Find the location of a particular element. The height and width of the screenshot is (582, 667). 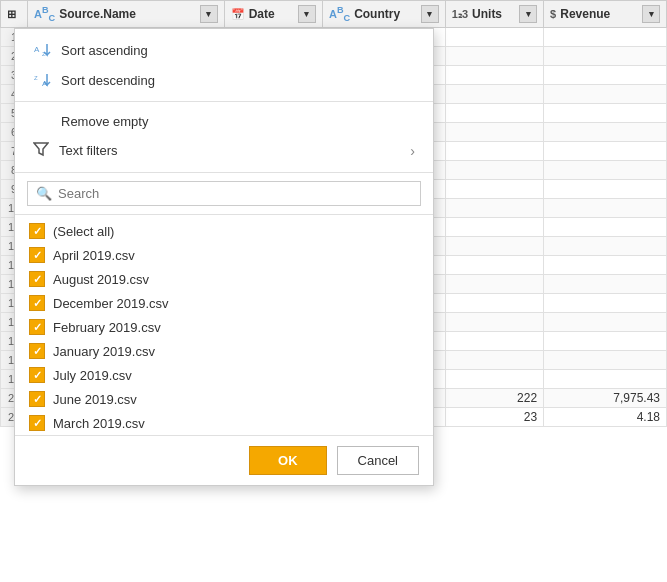

search-box: 🔍 is located at coordinates (224, 194).